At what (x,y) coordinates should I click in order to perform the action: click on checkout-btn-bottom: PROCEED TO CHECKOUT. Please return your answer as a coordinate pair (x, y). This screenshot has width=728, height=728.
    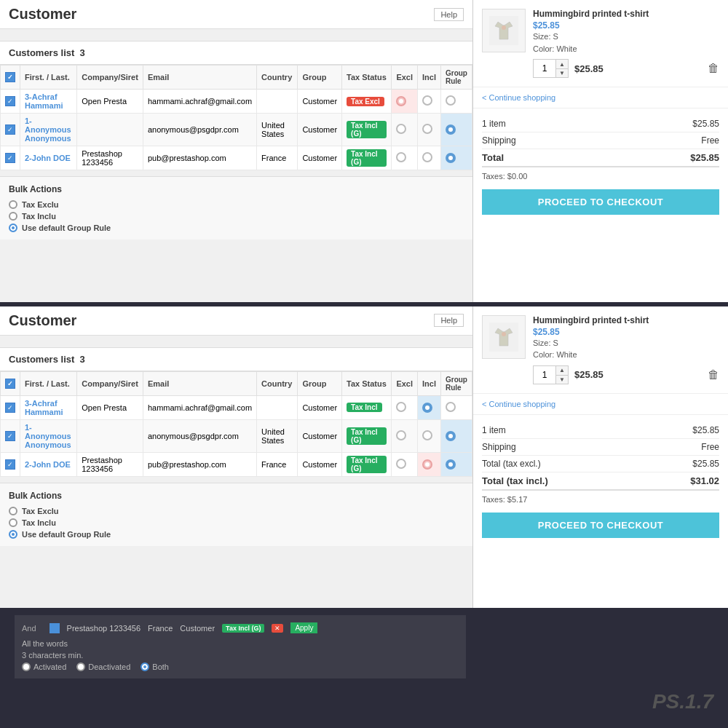
    Looking at the image, I should click on (601, 526).